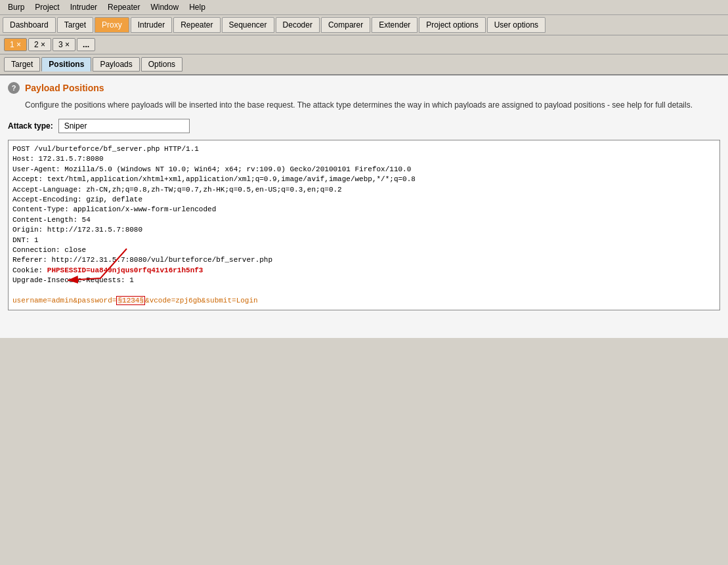 The image size is (728, 565). Describe the element at coordinates (364, 301) in the screenshot. I see `request-line-body: username=admin&password=§1234§&vcode=zpj…` at that location.